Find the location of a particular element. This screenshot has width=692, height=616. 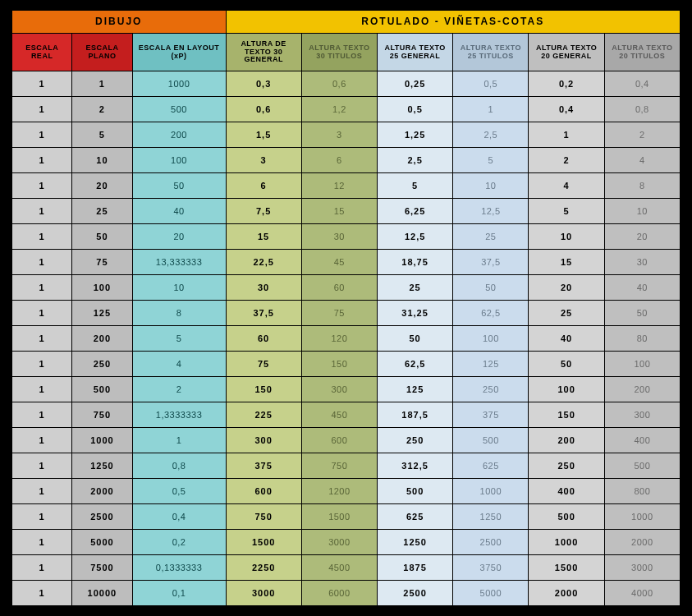

cell-t20t: 30 is located at coordinates (642, 263).